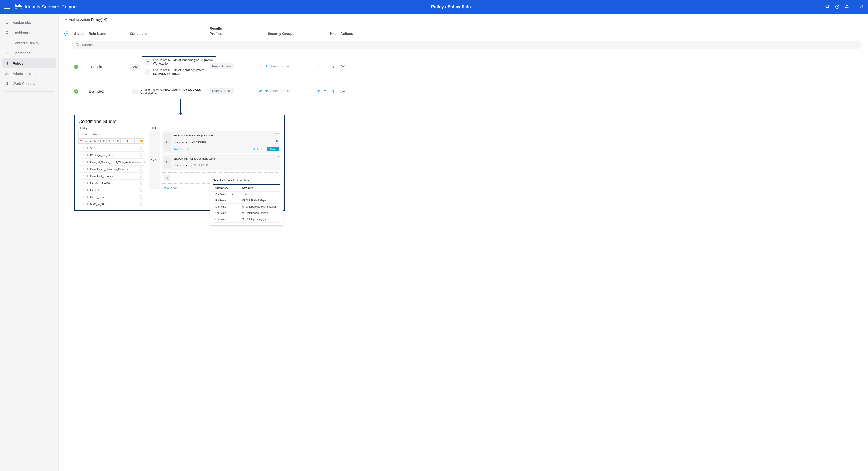  Describe the element at coordinates (111, 197) in the screenshot. I see `library-item: ⋮⋮🗎Guest_Flowi` at that location.